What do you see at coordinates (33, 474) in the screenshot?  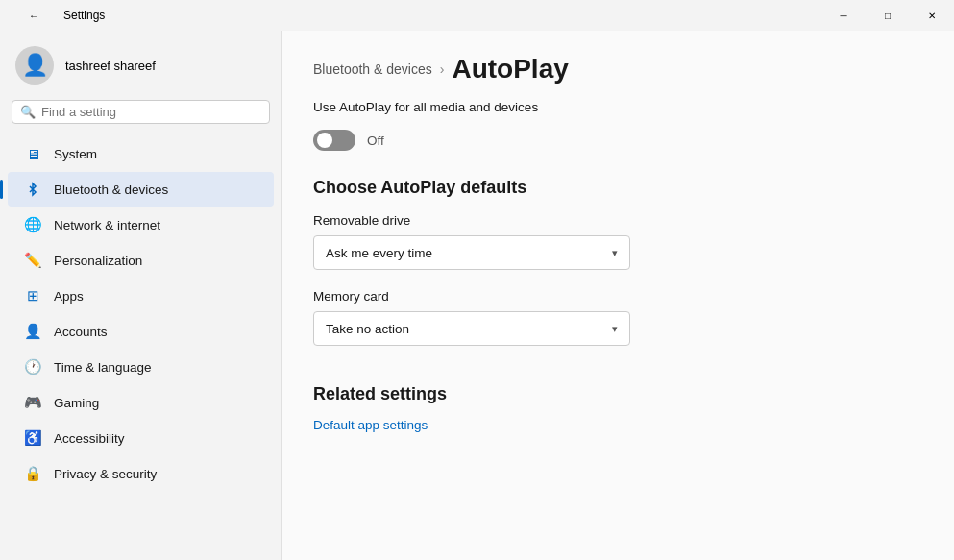 I see `privacy-icon: 🔒` at bounding box center [33, 474].